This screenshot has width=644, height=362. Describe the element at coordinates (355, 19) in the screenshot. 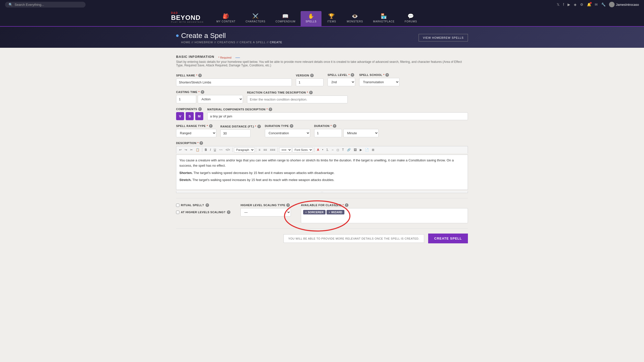

I see `nav-item-monsters: 👁️ MONSTERS` at that location.